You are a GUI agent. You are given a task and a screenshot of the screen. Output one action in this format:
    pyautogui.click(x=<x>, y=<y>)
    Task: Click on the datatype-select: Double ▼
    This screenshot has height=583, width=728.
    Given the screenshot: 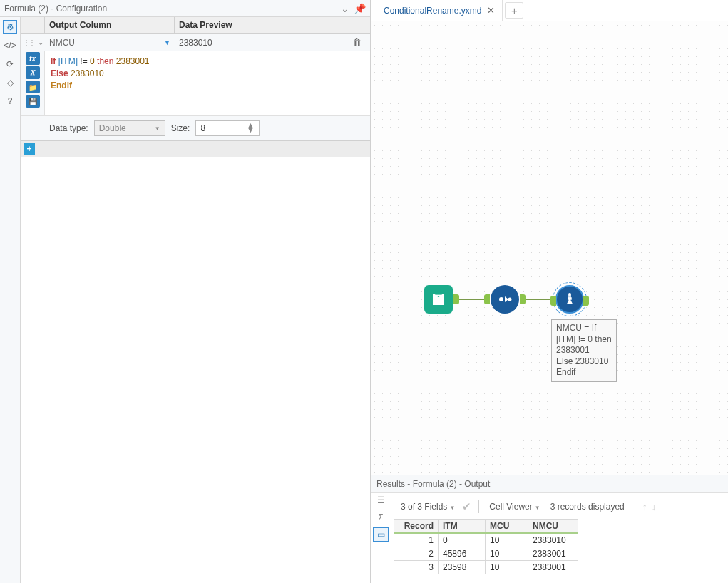 What is the action you would take?
    pyautogui.click(x=130, y=128)
    